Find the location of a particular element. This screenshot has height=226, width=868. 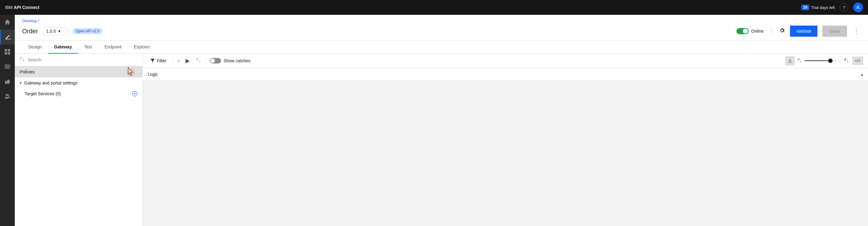

code-icon: </> is located at coordinates (858, 61).